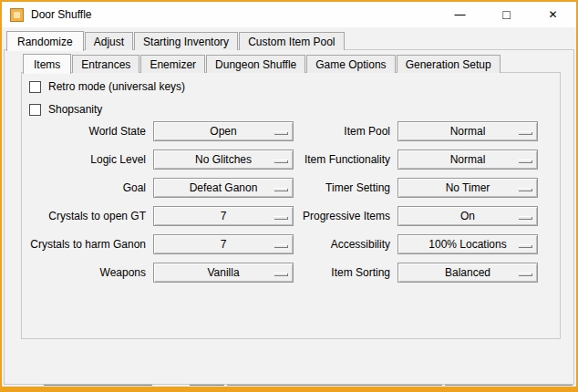 The width and height of the screenshot is (578, 392). What do you see at coordinates (468, 244) in the screenshot?
I see `dropdown-value: 100% Locations` at bounding box center [468, 244].